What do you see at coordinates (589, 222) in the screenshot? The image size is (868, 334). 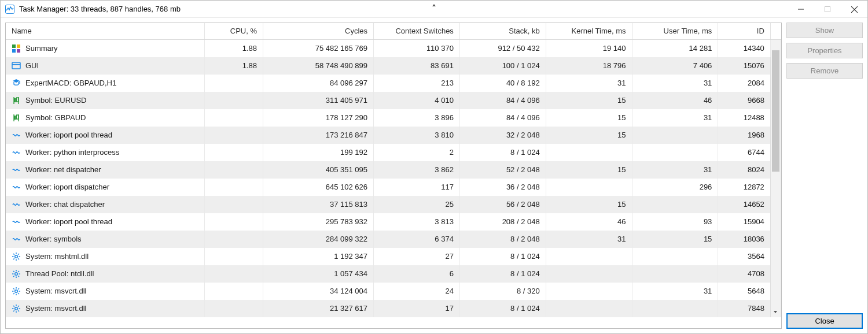 I see `cell-ktime: 46` at bounding box center [589, 222].